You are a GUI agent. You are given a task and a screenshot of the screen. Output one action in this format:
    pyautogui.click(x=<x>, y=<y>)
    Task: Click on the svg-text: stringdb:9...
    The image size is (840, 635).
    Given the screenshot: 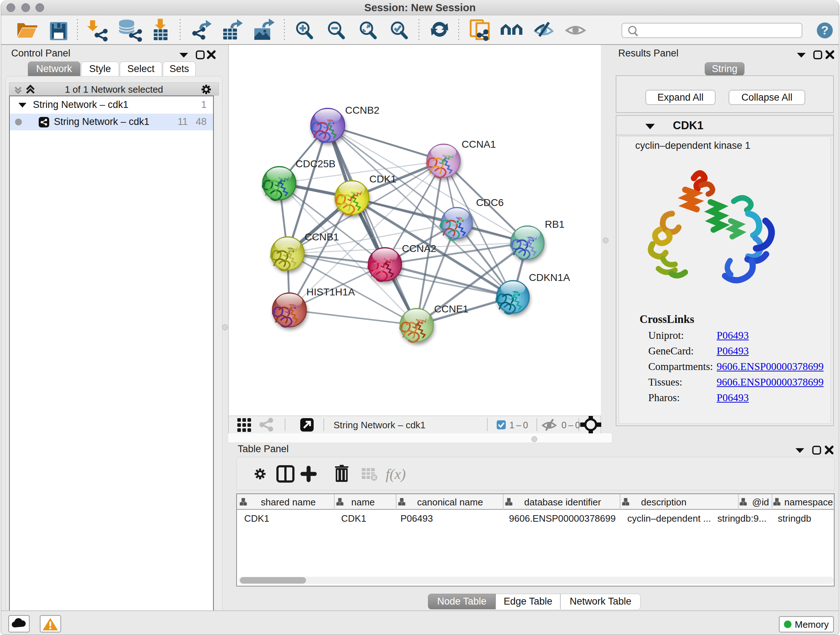 What is the action you would take?
    pyautogui.click(x=742, y=518)
    